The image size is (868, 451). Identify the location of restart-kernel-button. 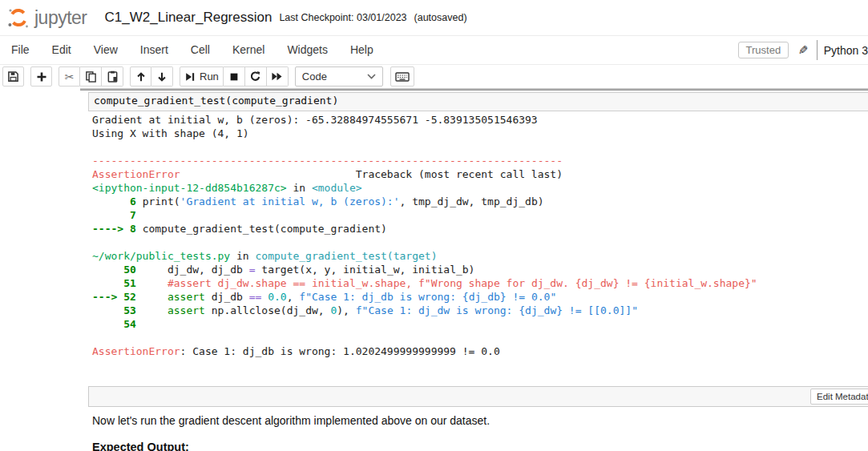
(256, 77).